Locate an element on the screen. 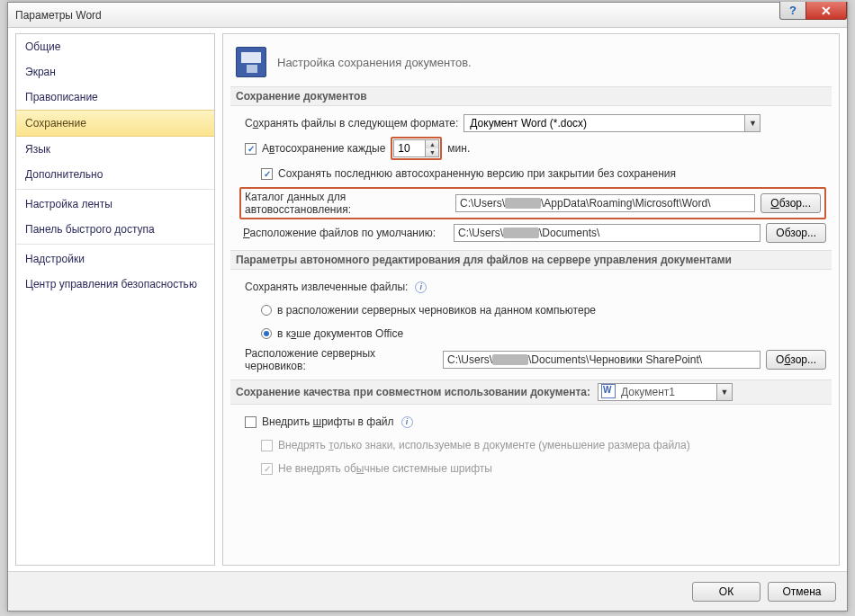  skip-system-fonts-checkbox: ✓ is located at coordinates (266, 469).